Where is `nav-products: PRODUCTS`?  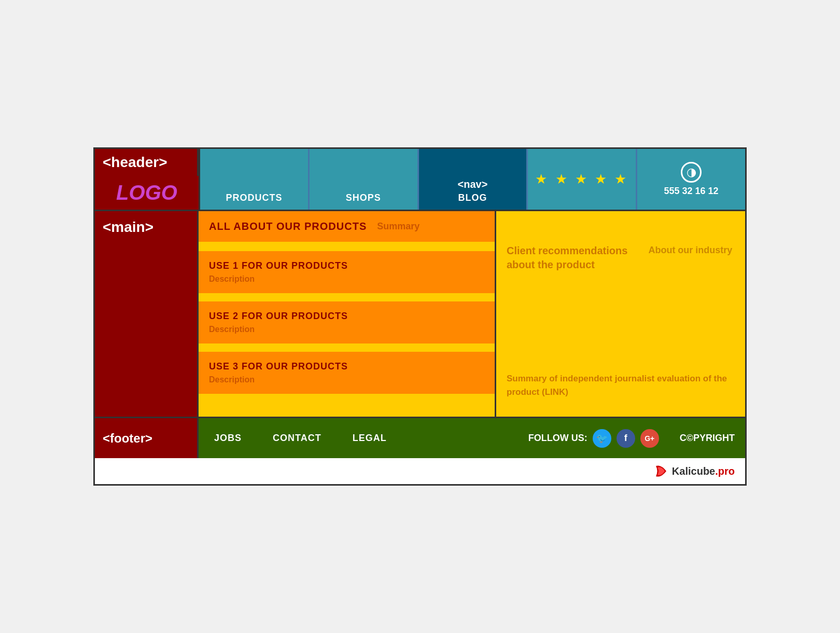 nav-products: PRODUCTS is located at coordinates (255, 180).